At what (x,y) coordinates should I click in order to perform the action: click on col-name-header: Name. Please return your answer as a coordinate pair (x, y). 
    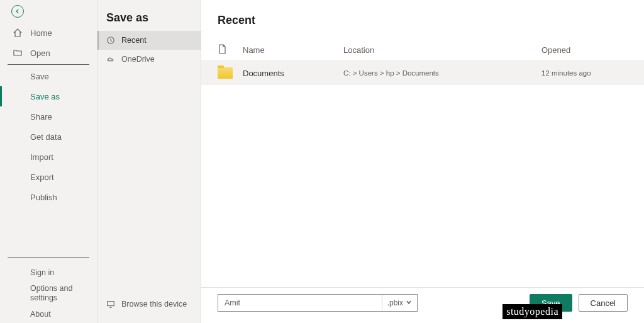
    Looking at the image, I should click on (293, 50).